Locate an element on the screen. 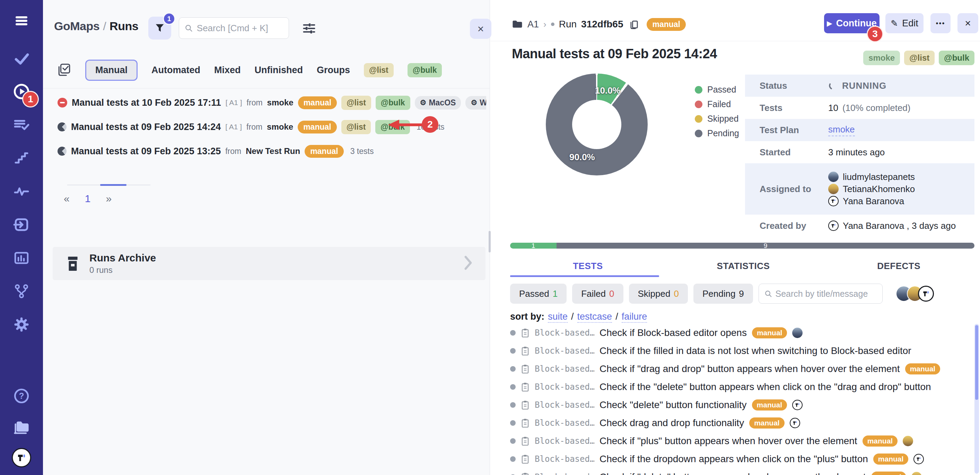 The height and width of the screenshot is (475, 980). check-icon is located at coordinates (21, 58).